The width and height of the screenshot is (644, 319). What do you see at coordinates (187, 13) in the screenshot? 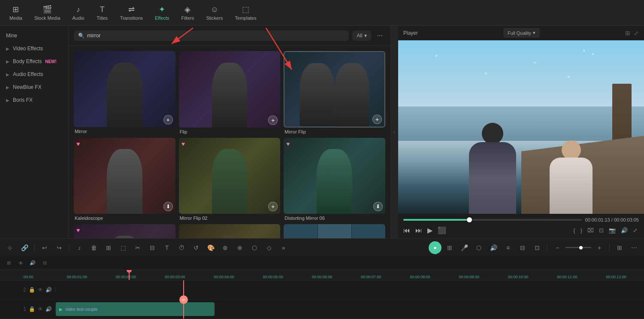
I see `nav-filters: ◈ Filters` at bounding box center [187, 13].